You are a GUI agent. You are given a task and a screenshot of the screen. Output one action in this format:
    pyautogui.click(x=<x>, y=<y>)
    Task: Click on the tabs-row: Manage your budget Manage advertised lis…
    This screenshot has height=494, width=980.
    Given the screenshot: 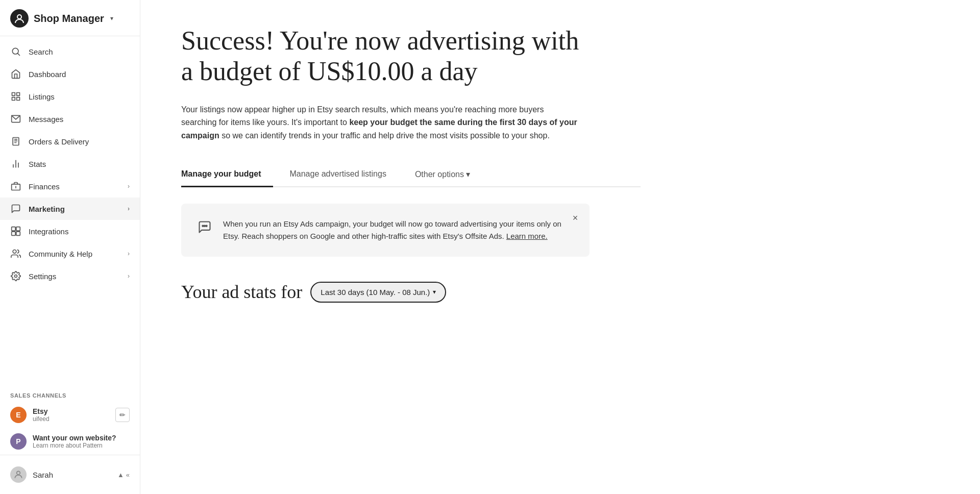 What is the action you would take?
    pyautogui.click(x=411, y=175)
    